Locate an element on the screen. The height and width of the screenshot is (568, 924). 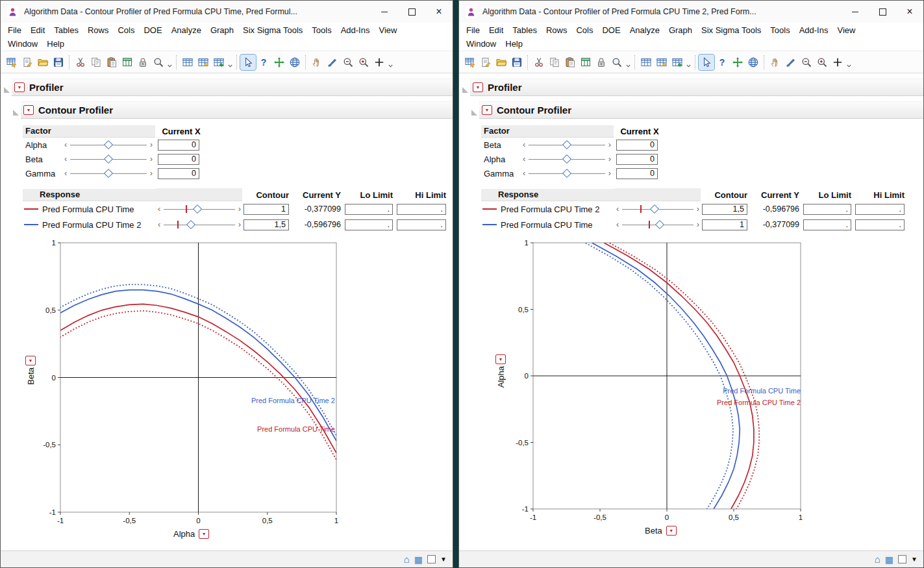
x-axis-label: Alpha is located at coordinates (184, 534).